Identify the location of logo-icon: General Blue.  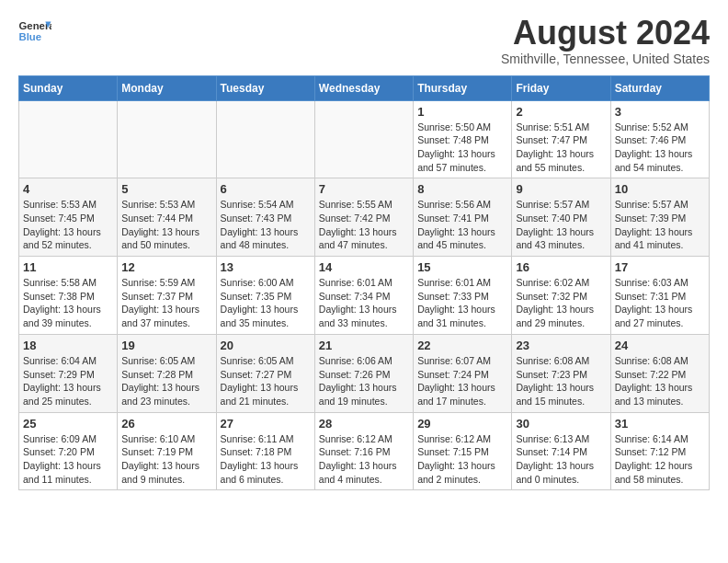
(35, 31).